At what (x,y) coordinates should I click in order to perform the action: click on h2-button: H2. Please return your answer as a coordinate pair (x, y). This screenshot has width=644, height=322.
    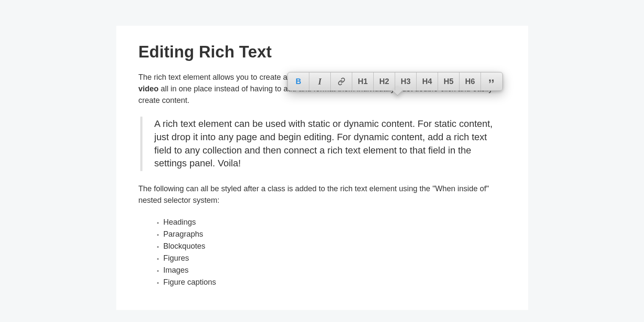
    Looking at the image, I should click on (384, 81).